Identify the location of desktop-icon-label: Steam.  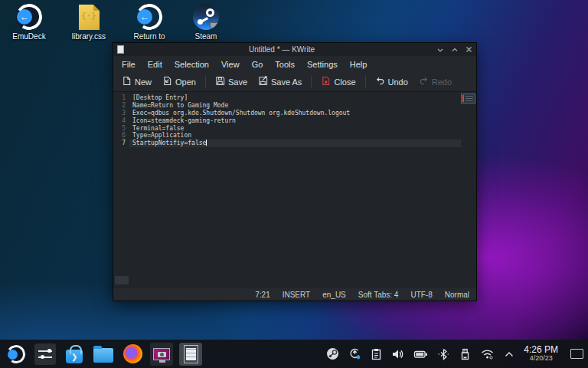
(207, 37).